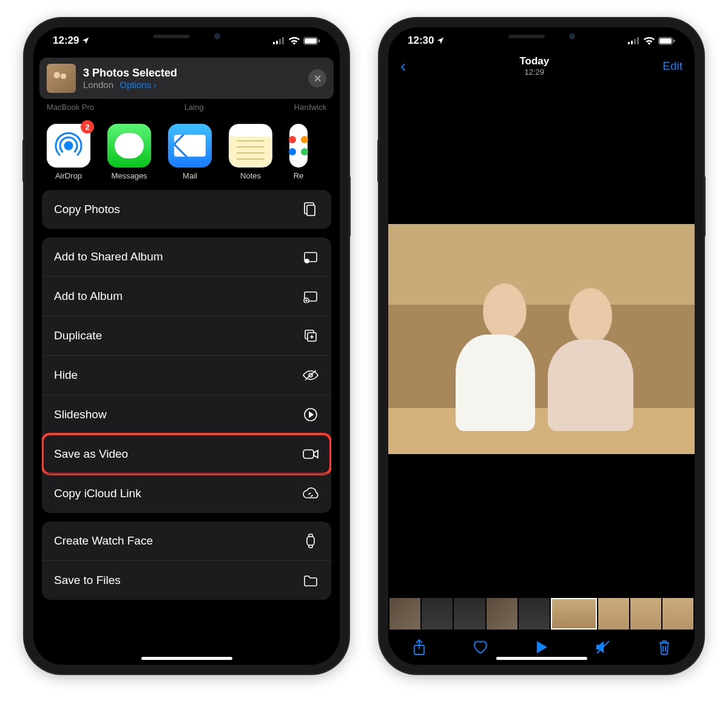 The height and width of the screenshot is (703, 728). I want to click on copy-icon, so click(311, 209).